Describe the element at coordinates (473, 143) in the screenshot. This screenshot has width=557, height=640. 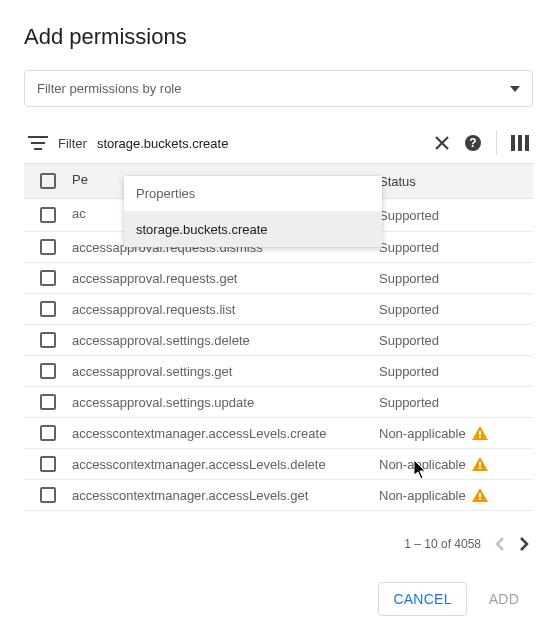
I see `help-icon: ?` at that location.